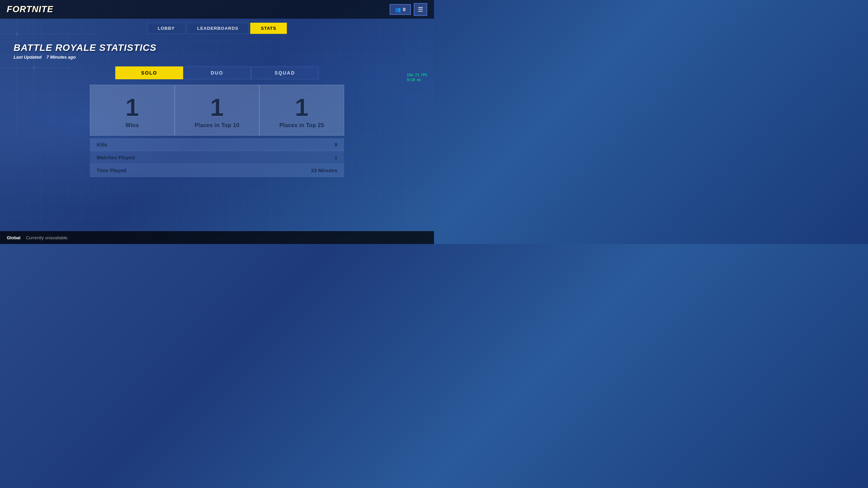 The width and height of the screenshot is (868, 488). What do you see at coordinates (336, 157) in the screenshot?
I see `matches-value: 1` at bounding box center [336, 157].